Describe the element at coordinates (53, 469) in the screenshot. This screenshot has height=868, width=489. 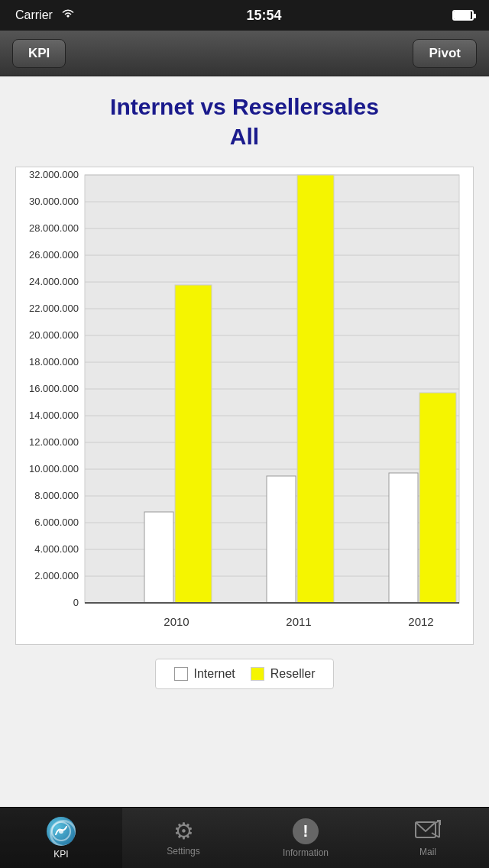
I see `svg-text: 10.000.000` at that location.